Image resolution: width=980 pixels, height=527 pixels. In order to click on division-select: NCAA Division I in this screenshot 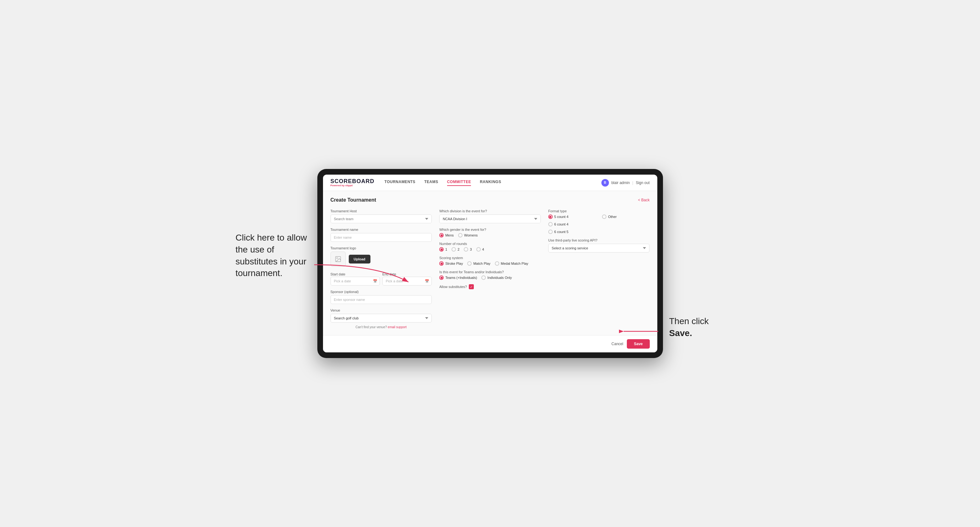, I will do `click(490, 219)`.